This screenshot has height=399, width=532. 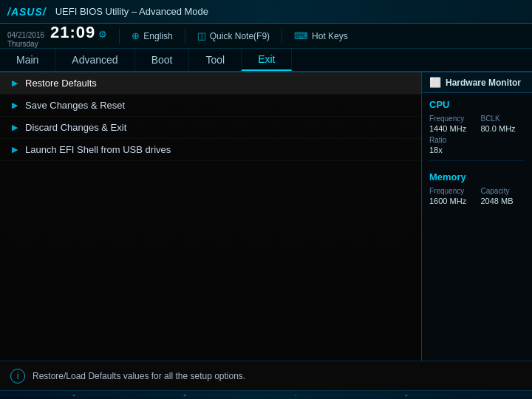 What do you see at coordinates (266, 61) in the screenshot?
I see `nav-bar: Main Advanced Boot Tool Exit` at bounding box center [266, 61].